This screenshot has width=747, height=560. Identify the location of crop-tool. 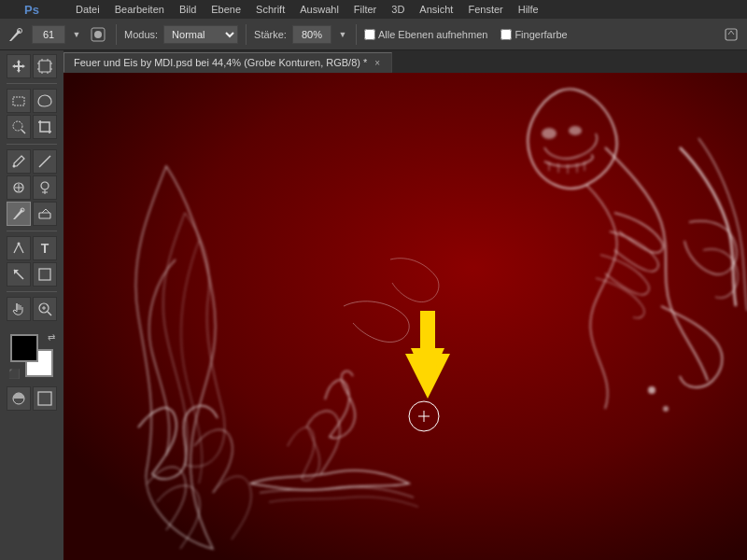
(45, 127).